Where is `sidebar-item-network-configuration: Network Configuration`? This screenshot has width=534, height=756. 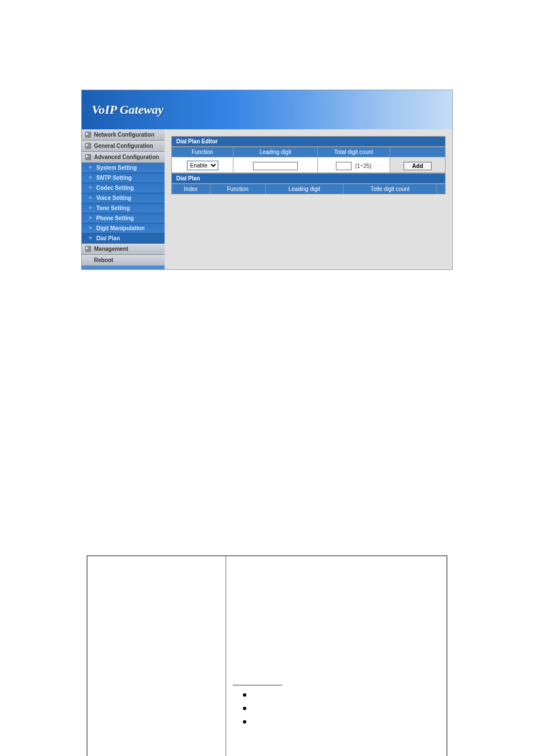 sidebar-item-network-configuration: Network Configuration is located at coordinates (123, 135).